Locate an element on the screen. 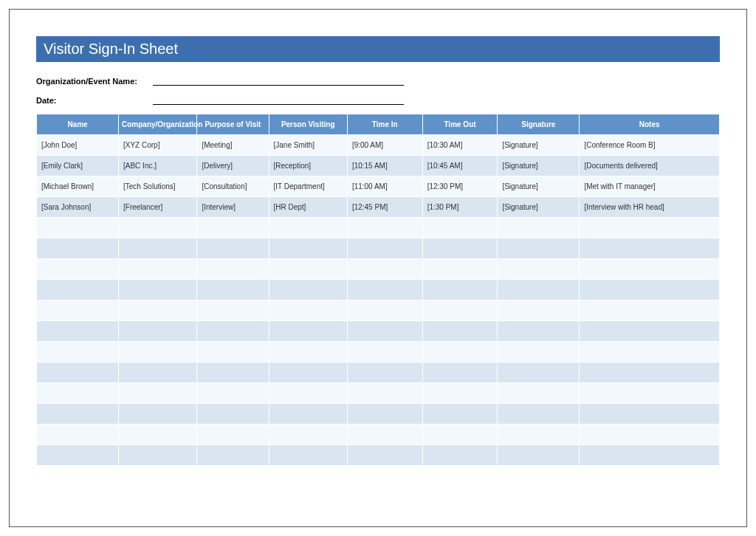 Image resolution: width=756 pixels, height=536 pixels. cell-company: [ABC Inc.] is located at coordinates (158, 166).